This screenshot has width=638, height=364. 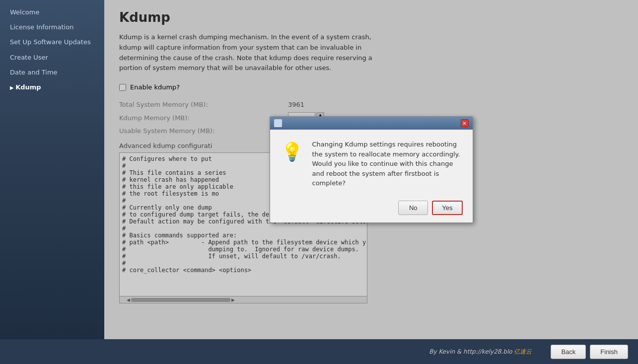 What do you see at coordinates (447, 208) in the screenshot?
I see `modal-yes-button: Yes` at bounding box center [447, 208].